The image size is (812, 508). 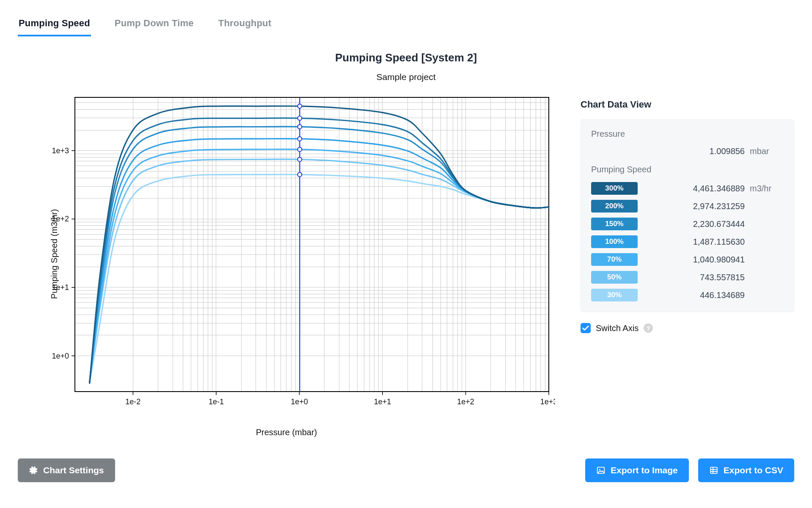 What do you see at coordinates (133, 402) in the screenshot?
I see `svg-text: 1e-2` at bounding box center [133, 402].